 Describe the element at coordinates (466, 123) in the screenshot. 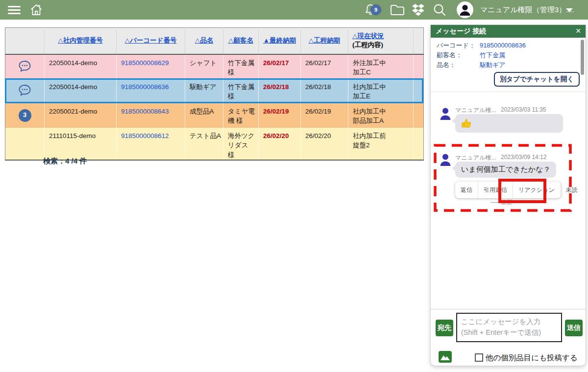

I see `thumbs-up-emoji` at that location.